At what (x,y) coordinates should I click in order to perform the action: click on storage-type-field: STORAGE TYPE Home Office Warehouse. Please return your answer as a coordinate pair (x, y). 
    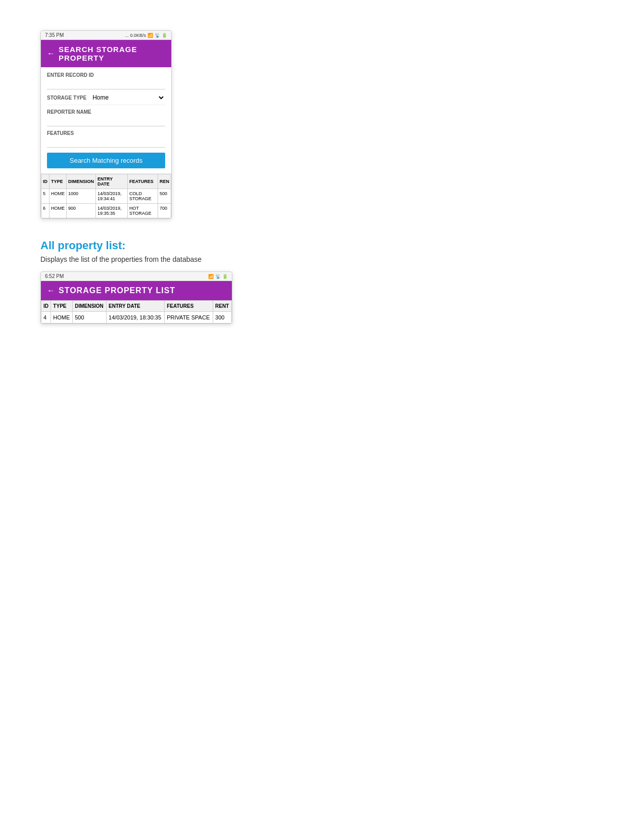
    Looking at the image, I should click on (106, 99).